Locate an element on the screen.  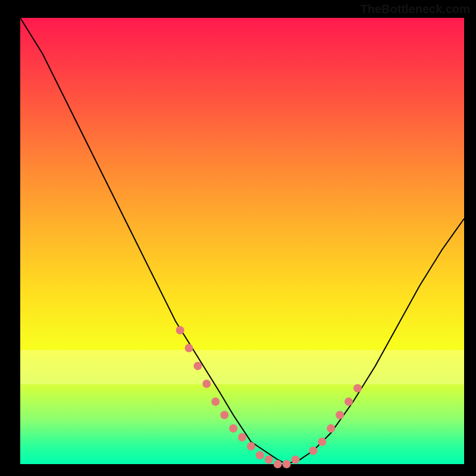
left-dot-group is located at coordinates (238, 397).